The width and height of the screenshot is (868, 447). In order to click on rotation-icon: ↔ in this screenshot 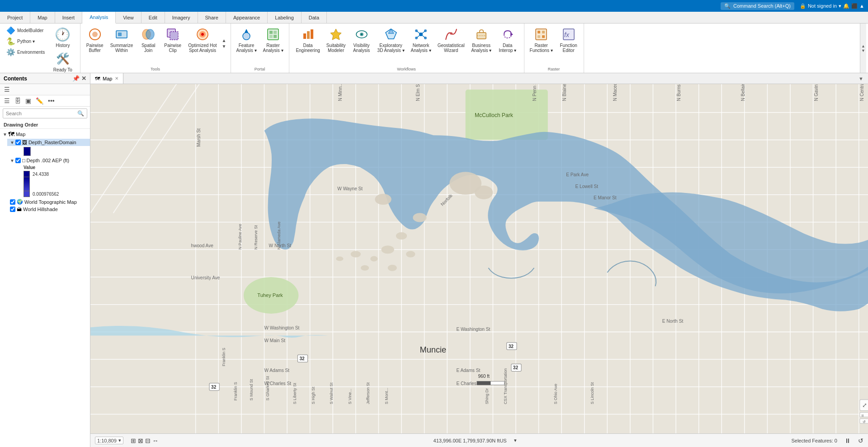, I will do `click(156, 441)`.